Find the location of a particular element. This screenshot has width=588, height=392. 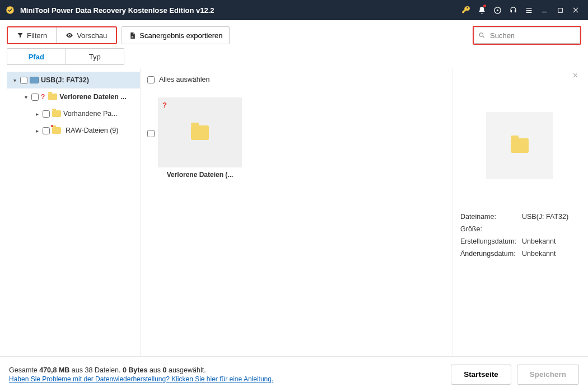

detail-key: Größe: is located at coordinates (491, 229).